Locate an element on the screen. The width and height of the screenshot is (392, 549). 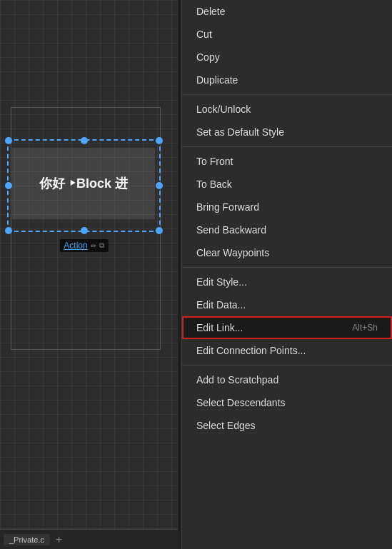
menu-item-label-clear-waypoints: Clear Waypoints is located at coordinates (233, 253).